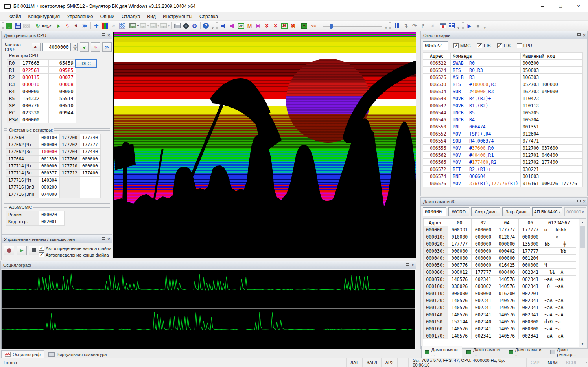 The height and width of the screenshot is (367, 588). What do you see at coordinates (486, 212) in the screenshot?
I see `save-dump-button: Сохр.Дамп` at bounding box center [486, 212].